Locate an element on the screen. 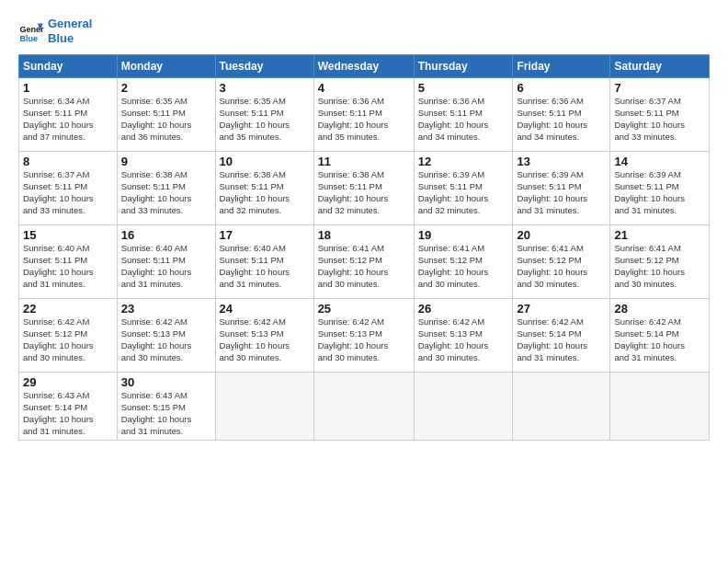 Image resolution: width=728 pixels, height=563 pixels. day-number: 27 is located at coordinates (561, 309).